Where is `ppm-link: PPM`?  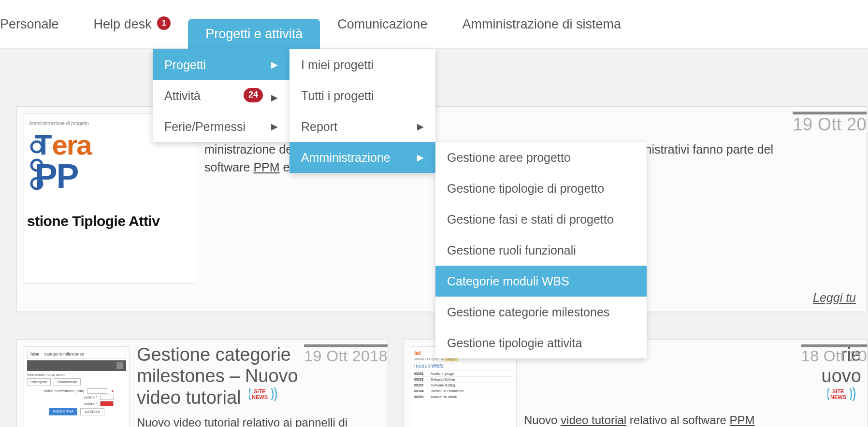 ppm-link: PPM is located at coordinates (266, 167).